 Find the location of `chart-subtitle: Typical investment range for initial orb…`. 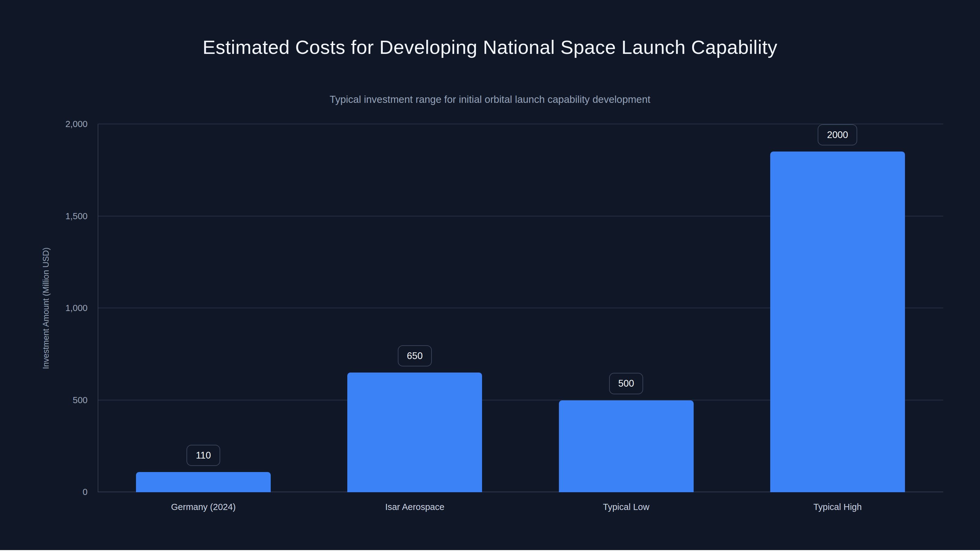

chart-subtitle: Typical investment range for initial orb… is located at coordinates (490, 100).